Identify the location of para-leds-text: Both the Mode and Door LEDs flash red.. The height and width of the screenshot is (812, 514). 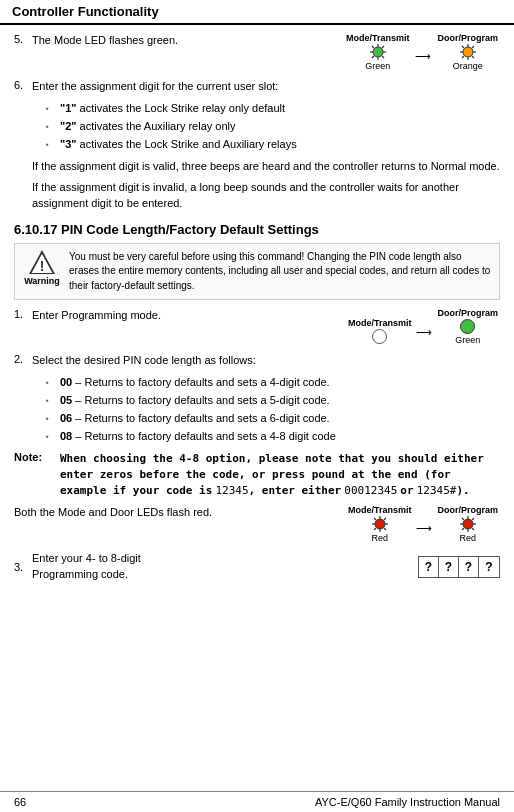
(177, 513).